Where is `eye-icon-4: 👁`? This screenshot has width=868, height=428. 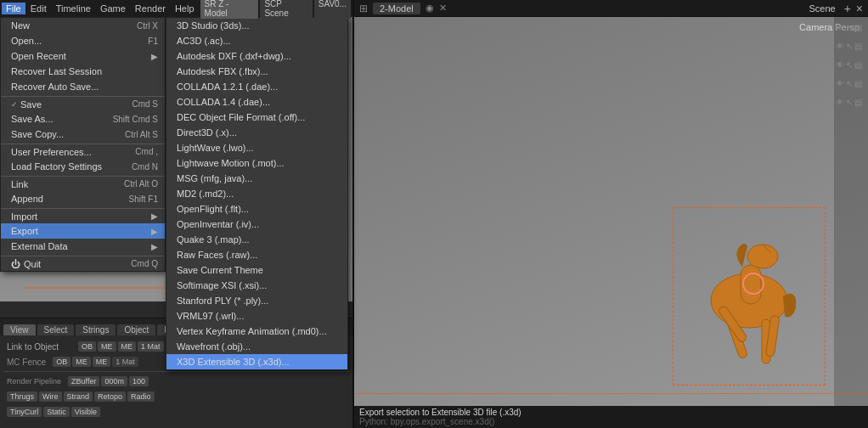
eye-icon-4: 👁 is located at coordinates (840, 83).